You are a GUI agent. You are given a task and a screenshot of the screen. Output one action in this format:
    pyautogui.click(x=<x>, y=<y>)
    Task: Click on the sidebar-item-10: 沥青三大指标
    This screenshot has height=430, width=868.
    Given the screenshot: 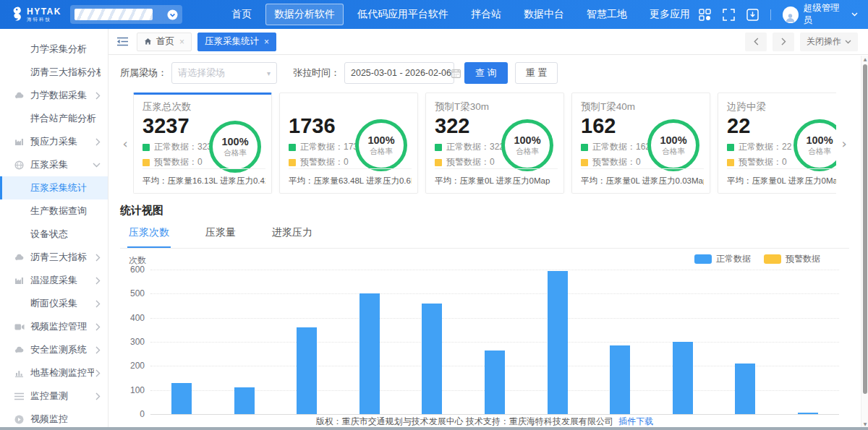 What is the action you would take?
    pyautogui.click(x=54, y=257)
    